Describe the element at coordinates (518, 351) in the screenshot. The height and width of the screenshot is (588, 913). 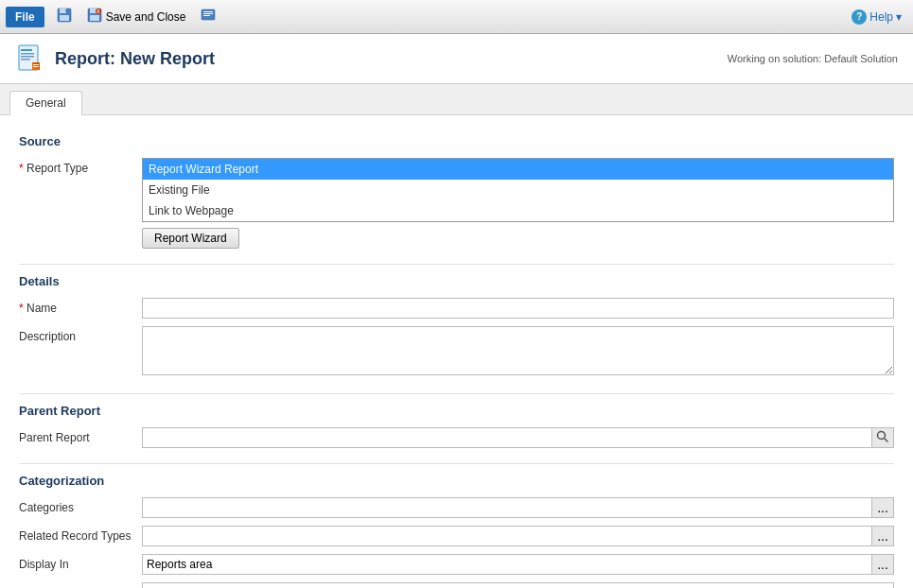
I see `description-input` at that location.